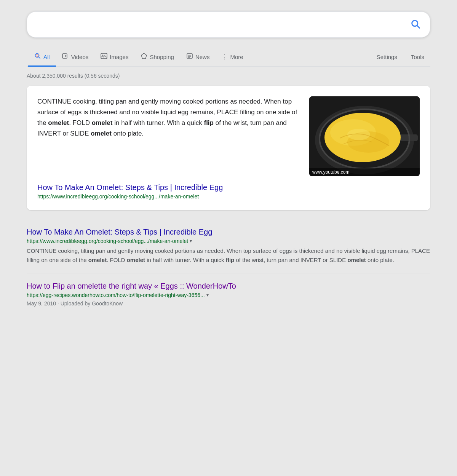  What do you see at coordinates (228, 294) in the screenshot?
I see `result-item: How to Flip an omelette the right way « …` at bounding box center [228, 294].